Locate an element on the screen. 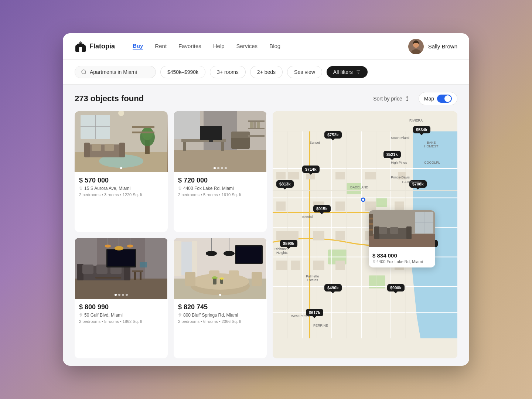 The width and height of the screenshot is (532, 399). listing-details: 2 bedrooms • 5 rooms • 1610 Sq. ft is located at coordinates (220, 195).